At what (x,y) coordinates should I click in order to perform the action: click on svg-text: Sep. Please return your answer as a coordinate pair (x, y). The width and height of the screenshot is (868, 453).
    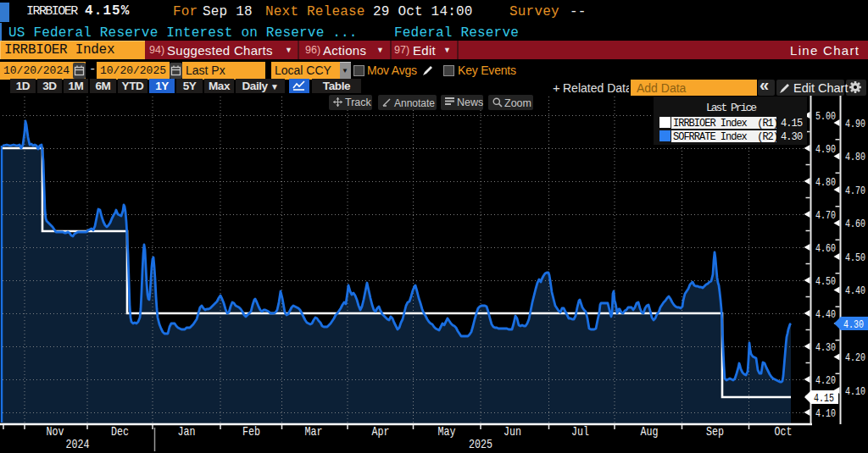
    Looking at the image, I should click on (715, 432).